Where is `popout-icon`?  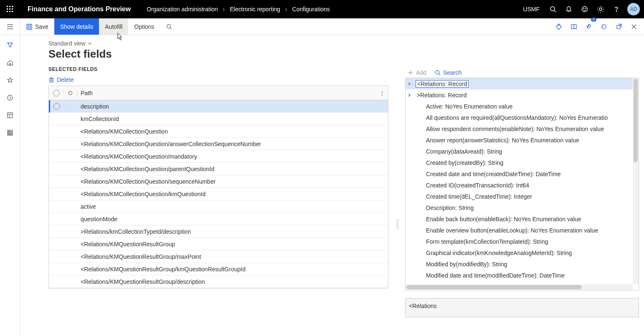 popout-icon is located at coordinates (619, 27).